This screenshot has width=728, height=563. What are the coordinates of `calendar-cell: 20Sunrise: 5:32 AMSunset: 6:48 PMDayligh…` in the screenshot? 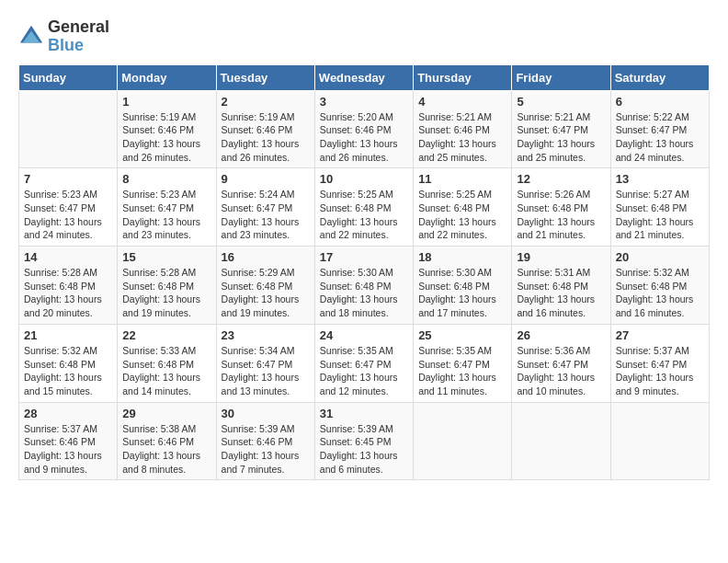 It's located at (660, 285).